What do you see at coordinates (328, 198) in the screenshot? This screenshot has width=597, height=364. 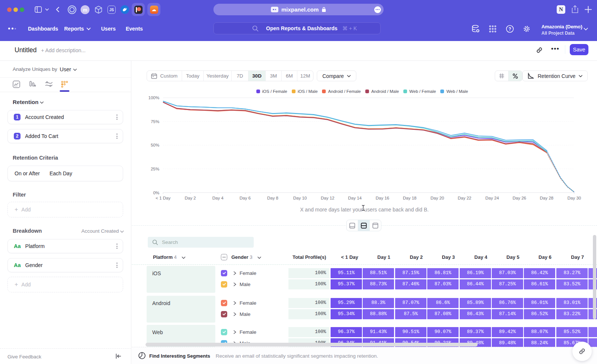 I see `svg-text: Day 12` at bounding box center [328, 198].